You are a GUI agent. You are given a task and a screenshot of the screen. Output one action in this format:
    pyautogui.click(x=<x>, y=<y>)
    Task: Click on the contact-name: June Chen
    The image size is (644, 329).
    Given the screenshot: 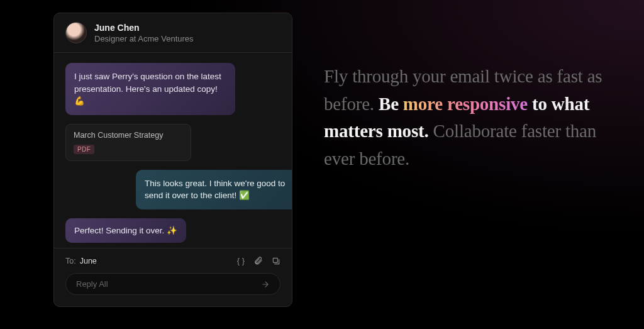 What is the action you would take?
    pyautogui.click(x=144, y=28)
    